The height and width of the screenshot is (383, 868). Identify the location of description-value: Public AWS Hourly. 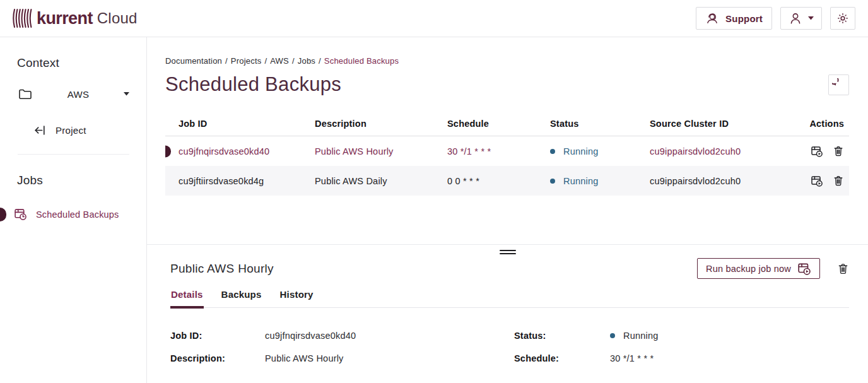
(390, 358).